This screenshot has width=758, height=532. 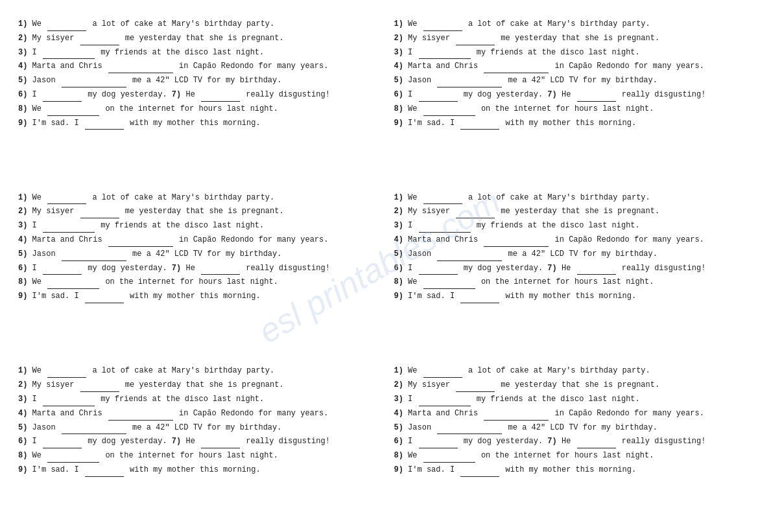 What do you see at coordinates (191, 439) in the screenshot?
I see `section-3-1: 1) We a lot of cake at Mary's birthday p…` at bounding box center [191, 439].